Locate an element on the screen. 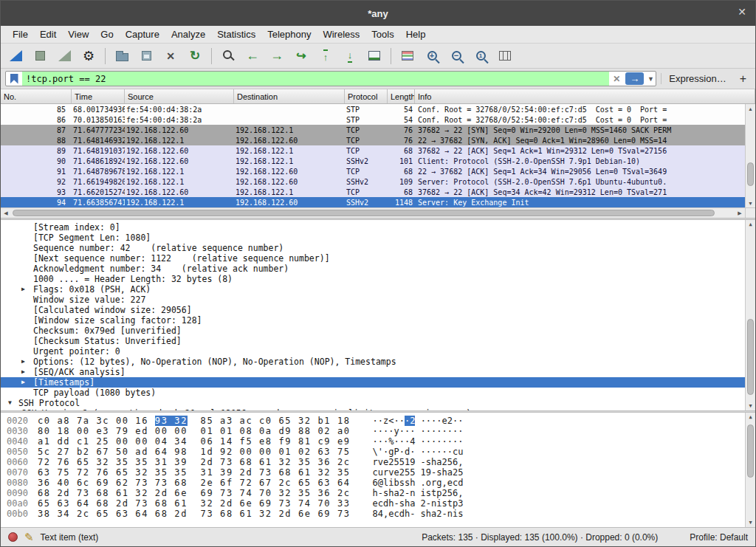 The image size is (756, 547). detail-row: Checksum: 0x79ed [unverified] is located at coordinates (378, 331).